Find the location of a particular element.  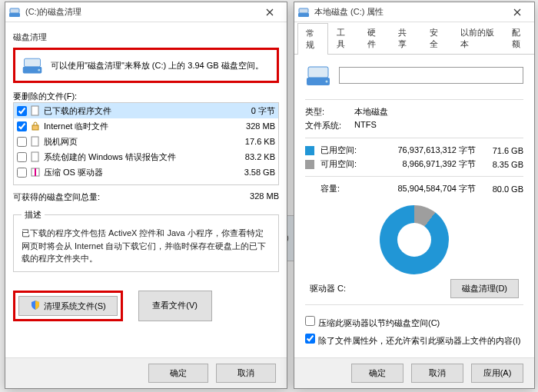

usage-donut-chart is located at coordinates (414, 240).